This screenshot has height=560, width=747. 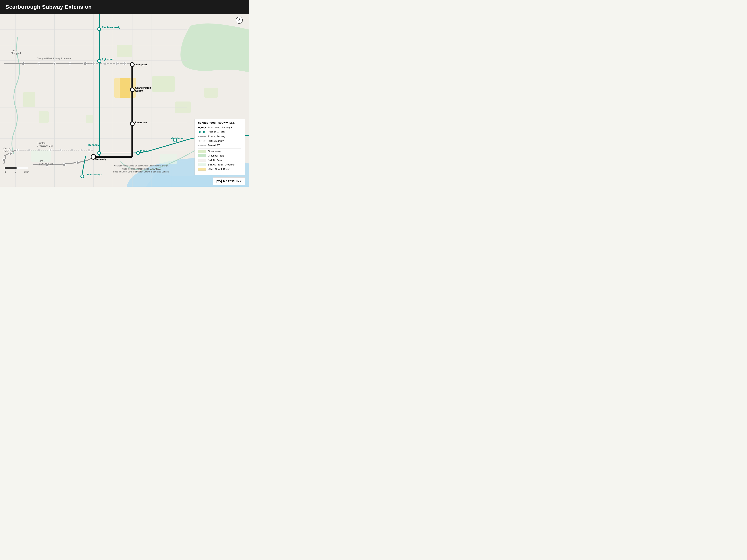 I want to click on legend-item-existing-subway: Existing Subway, so click(x=220, y=136).